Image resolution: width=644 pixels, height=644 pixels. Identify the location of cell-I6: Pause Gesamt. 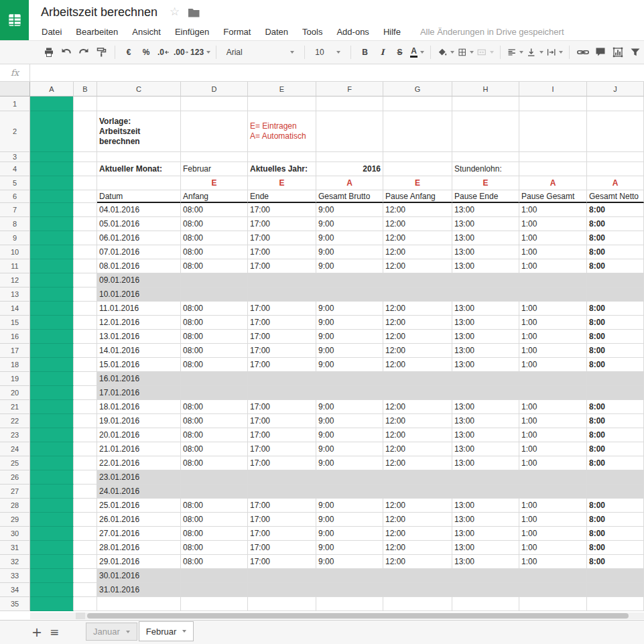
(554, 197).